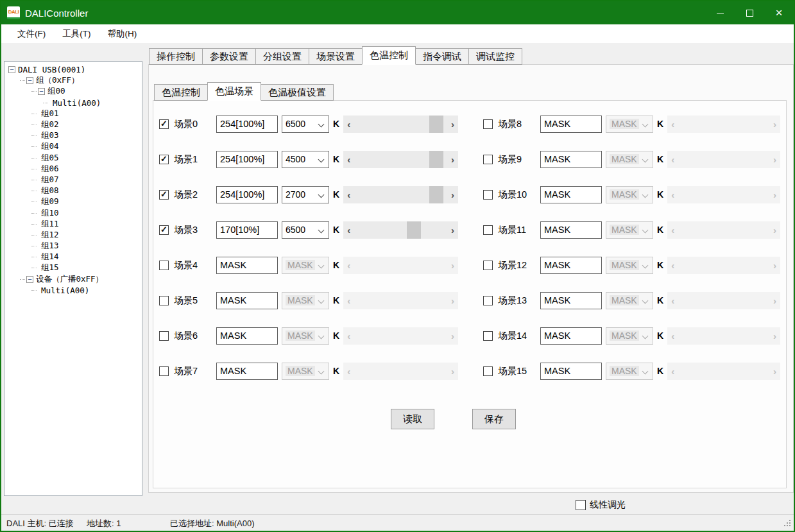  I want to click on main-tab: 指令调试, so click(442, 56).